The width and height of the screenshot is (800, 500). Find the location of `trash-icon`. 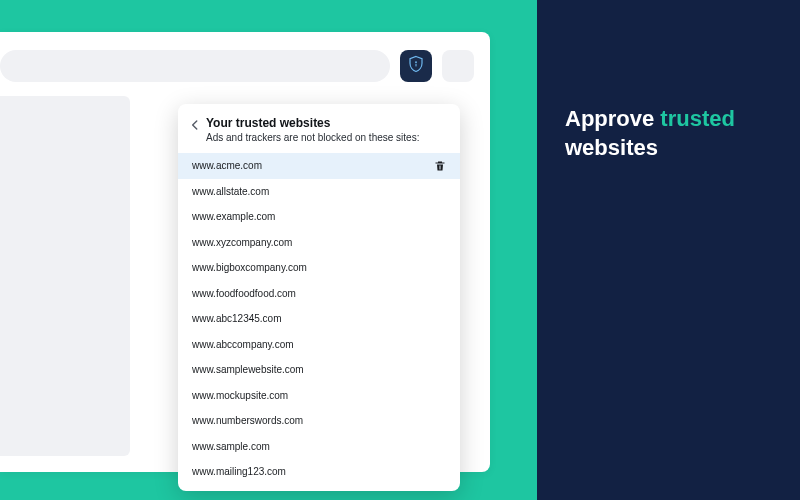

trash-icon is located at coordinates (440, 166).